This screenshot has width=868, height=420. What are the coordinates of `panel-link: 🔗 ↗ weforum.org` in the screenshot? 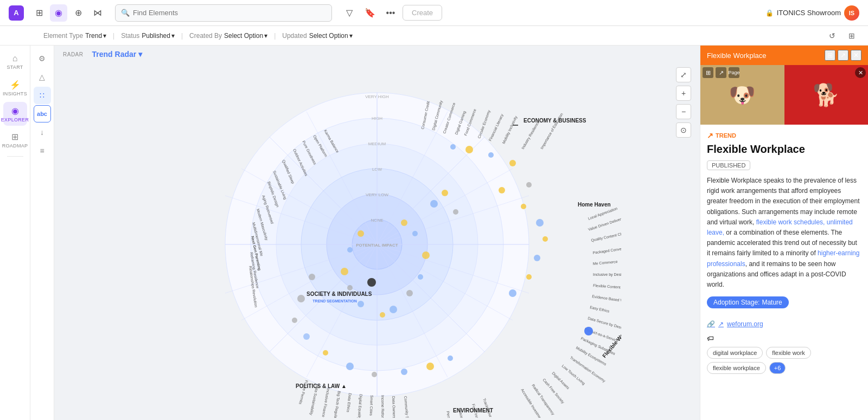 It's located at (784, 324).